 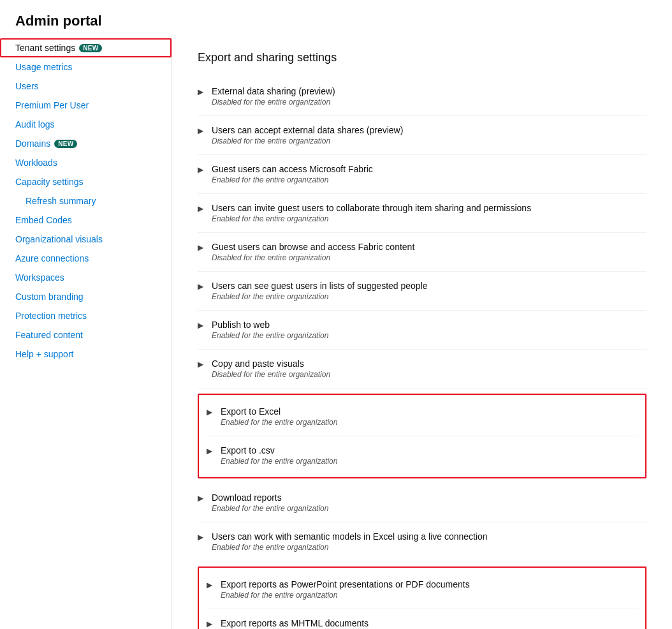 I want to click on sidebar-item-custom-branding: Custom branding, so click(x=85, y=297).